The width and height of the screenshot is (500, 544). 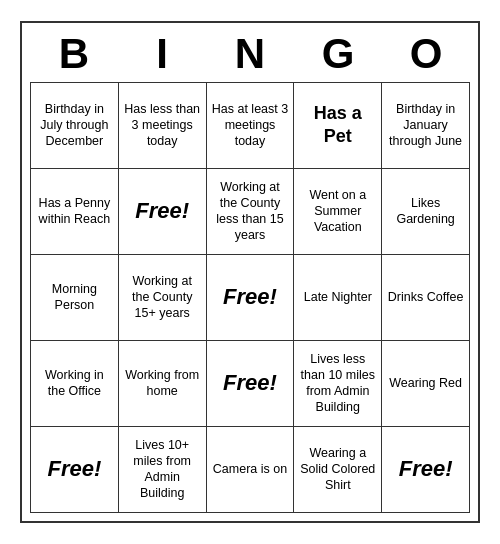 I want to click on letter-b: B, so click(x=74, y=54).